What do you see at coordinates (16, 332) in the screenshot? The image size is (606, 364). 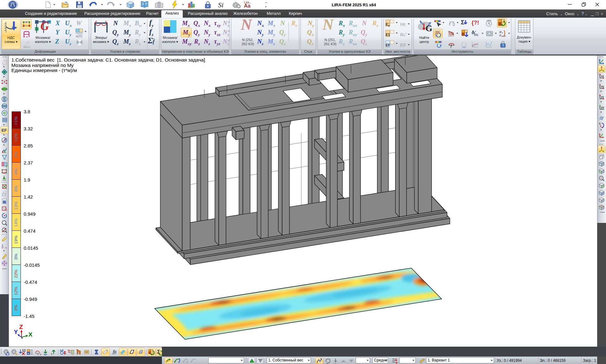 I see `svg-text: Y` at bounding box center [16, 332].